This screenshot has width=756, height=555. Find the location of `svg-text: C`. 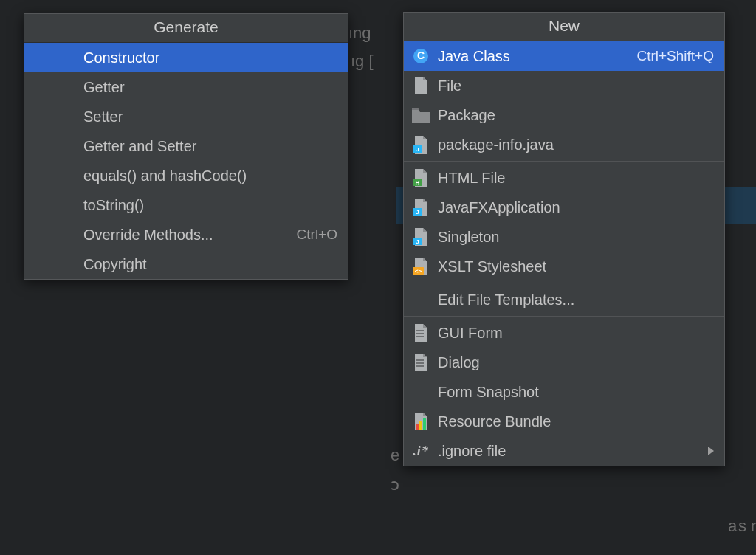

svg-text: C is located at coordinates (421, 55).